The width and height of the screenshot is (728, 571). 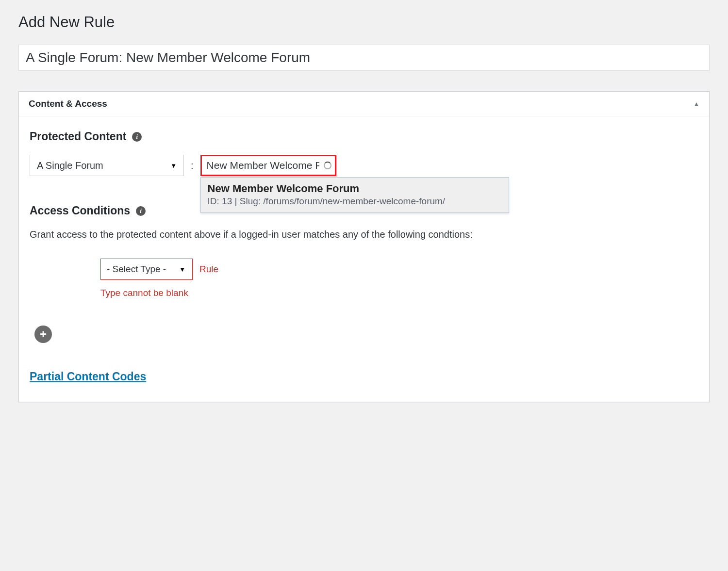 I want to click on loading-spinner-icon, so click(x=328, y=165).